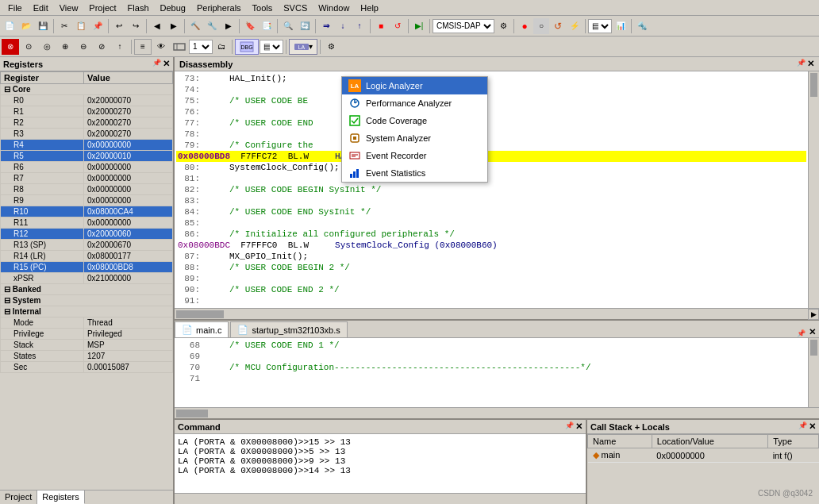  What do you see at coordinates (263, 8) in the screenshot?
I see `menu-tools: Tools` at bounding box center [263, 8].